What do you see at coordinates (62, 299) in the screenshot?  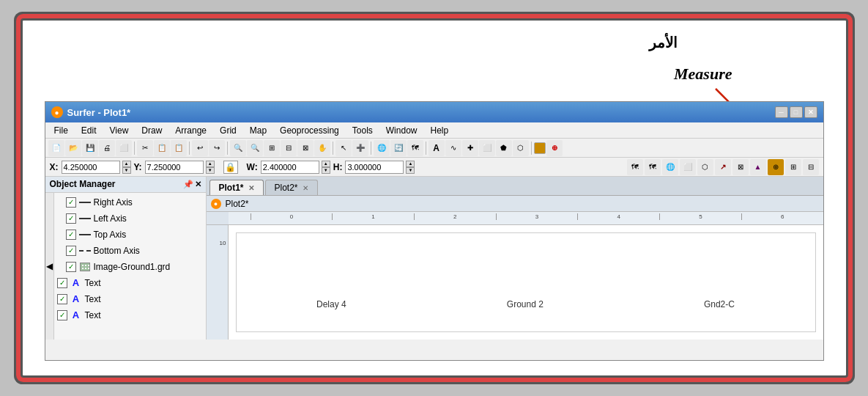 I see `checkbox-text2: ✓` at bounding box center [62, 299].